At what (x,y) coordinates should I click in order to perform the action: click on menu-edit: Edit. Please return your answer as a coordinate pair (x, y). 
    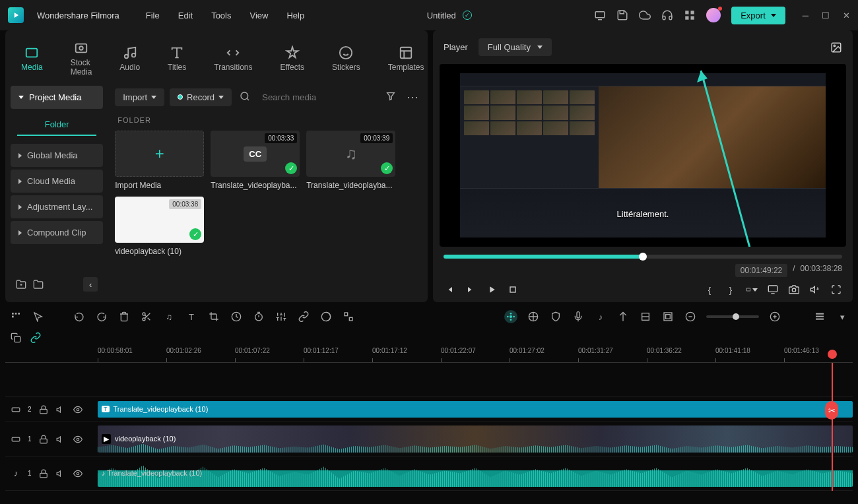
    Looking at the image, I should click on (185, 16).